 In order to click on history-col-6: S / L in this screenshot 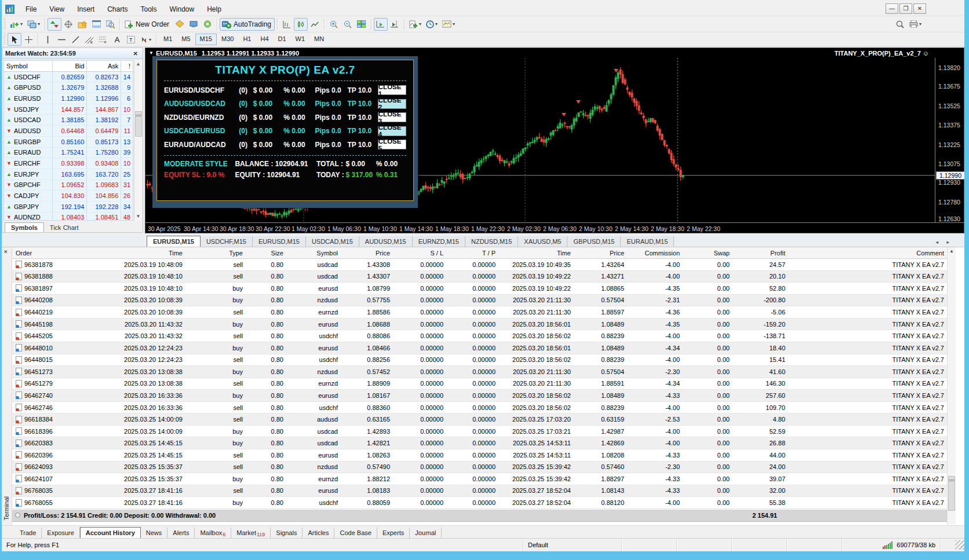, I will do `click(420, 253)`.